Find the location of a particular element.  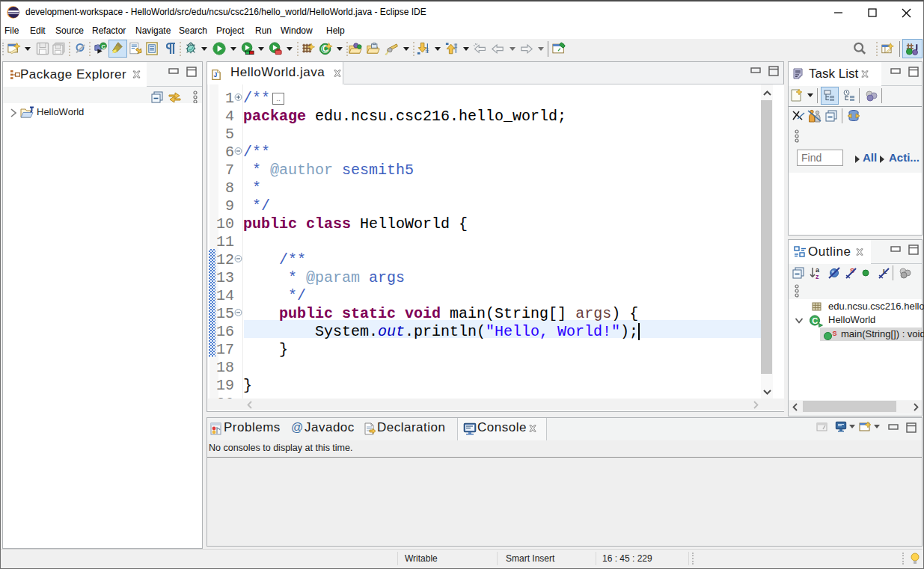

svg-text: S is located at coordinates (835, 333).